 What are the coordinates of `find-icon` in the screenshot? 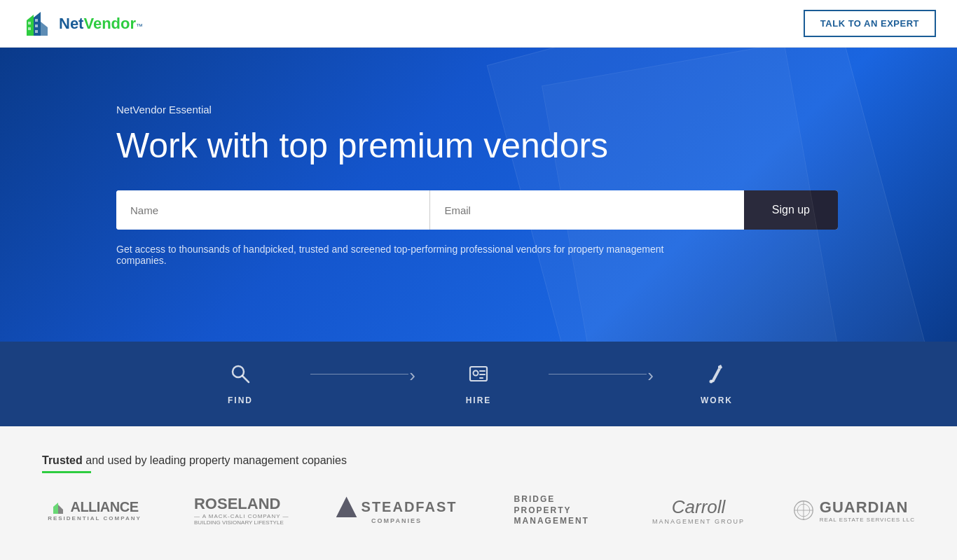 It's located at (240, 377).